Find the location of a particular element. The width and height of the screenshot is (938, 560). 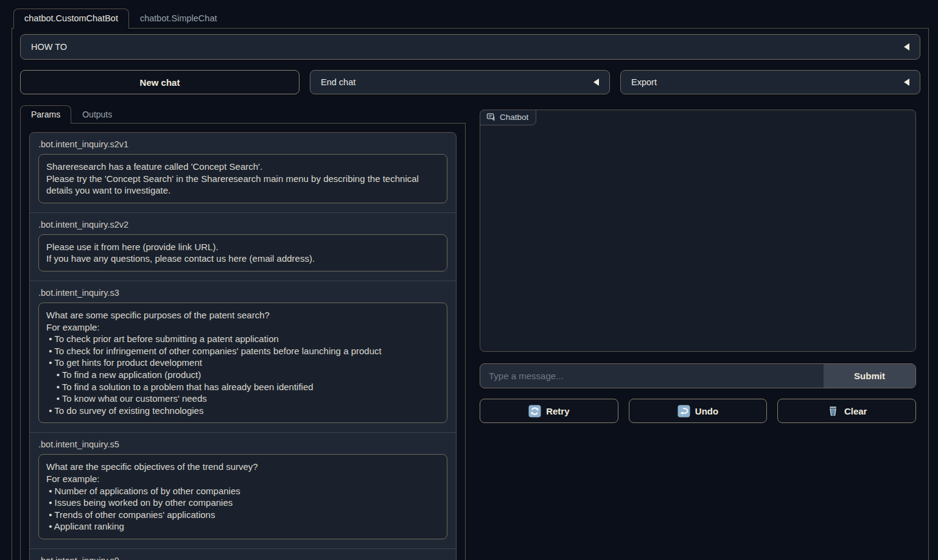

retry-icon is located at coordinates (534, 411).